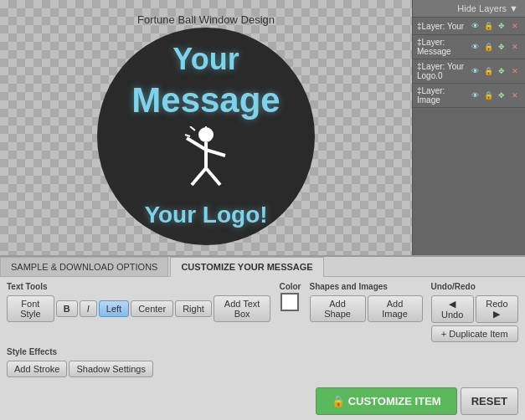  What do you see at coordinates (80, 351) in the screenshot?
I see `style-effects-label: Style Effects` at bounding box center [80, 351].